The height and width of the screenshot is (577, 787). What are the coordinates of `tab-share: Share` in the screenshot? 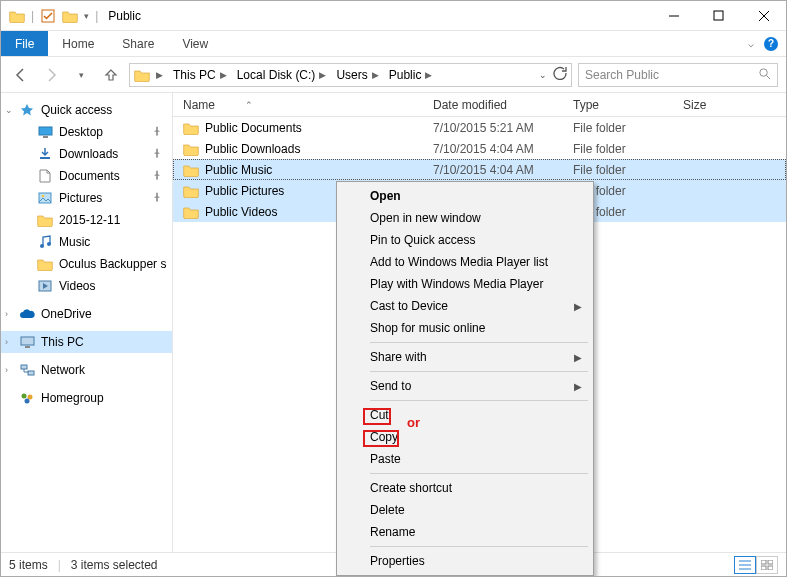 It's located at (138, 44).